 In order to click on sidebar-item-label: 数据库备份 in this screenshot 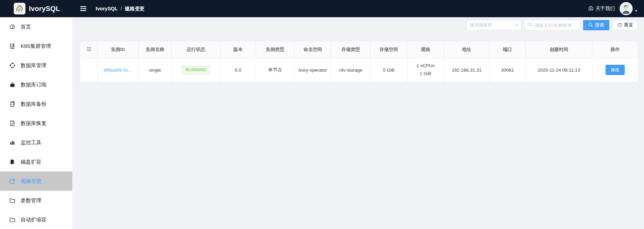, I will do `click(34, 104)`.